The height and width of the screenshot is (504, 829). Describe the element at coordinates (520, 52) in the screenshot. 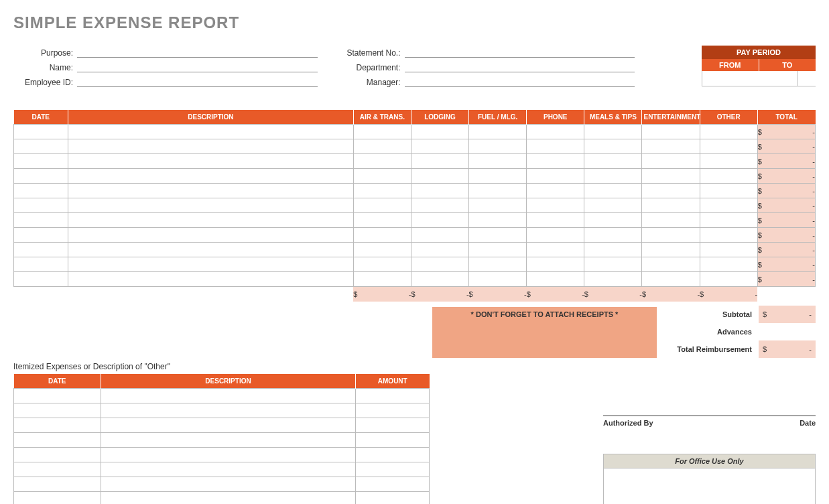

I see `statement-no-input` at that location.